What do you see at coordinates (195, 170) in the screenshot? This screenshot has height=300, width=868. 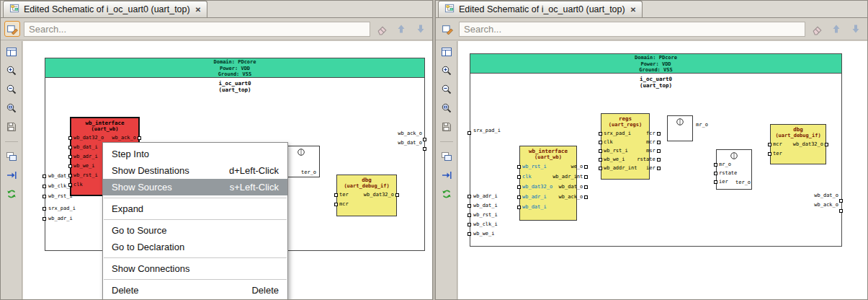 I see `menu-item-show-destinations: Show Destinationsd+Left-Click` at bounding box center [195, 170].